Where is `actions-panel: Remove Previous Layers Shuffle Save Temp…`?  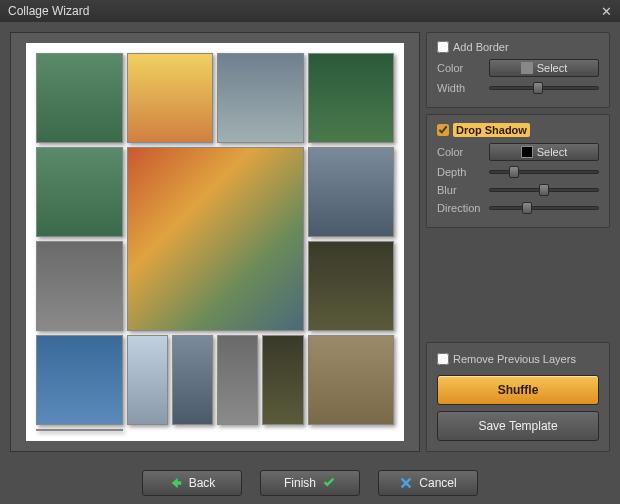
actions-panel: Remove Previous Layers Shuffle Save Temp… is located at coordinates (518, 397).